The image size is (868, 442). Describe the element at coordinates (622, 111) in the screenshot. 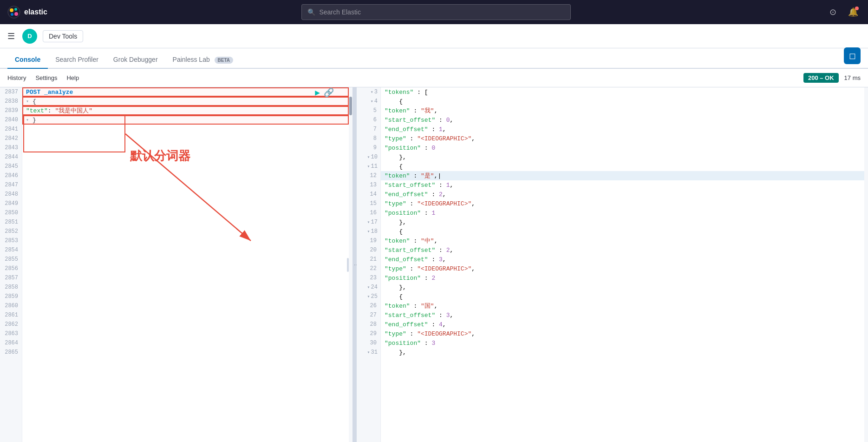

I see `response-code-line: "token" : "我",` at that location.